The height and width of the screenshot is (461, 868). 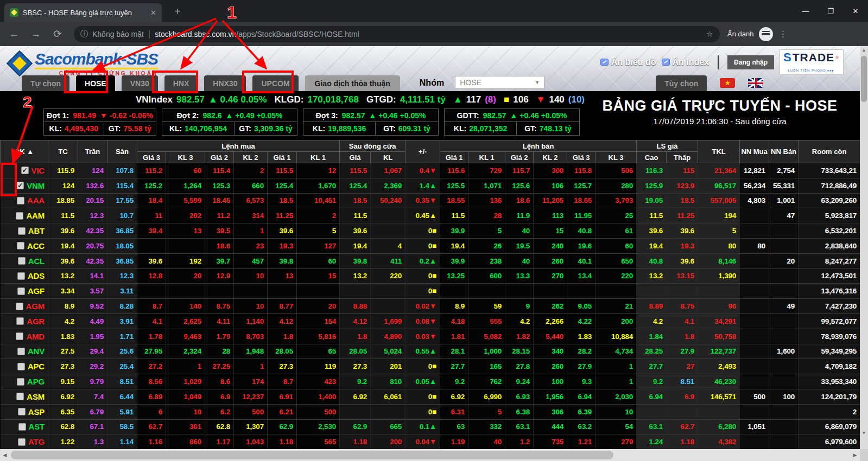 What do you see at coordinates (710, 34) in the screenshot?
I see `bookmark-star-icon: ☆` at bounding box center [710, 34].